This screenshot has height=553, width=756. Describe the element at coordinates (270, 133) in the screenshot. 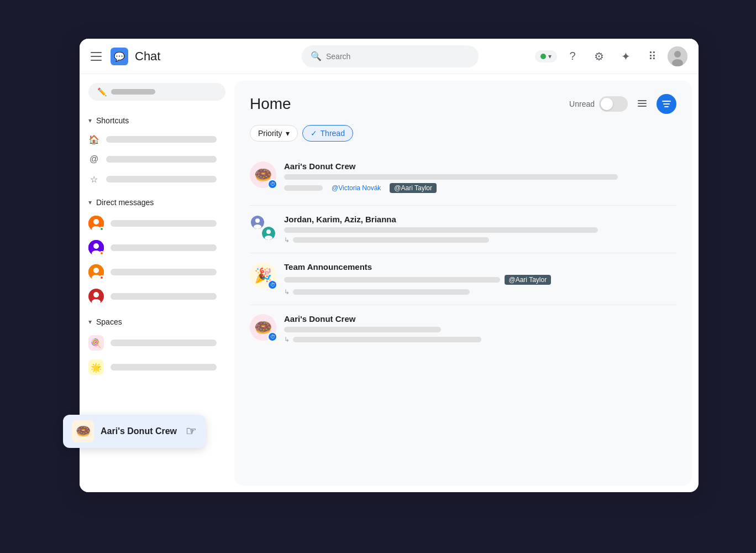

I see `priority-label: Priority` at that location.